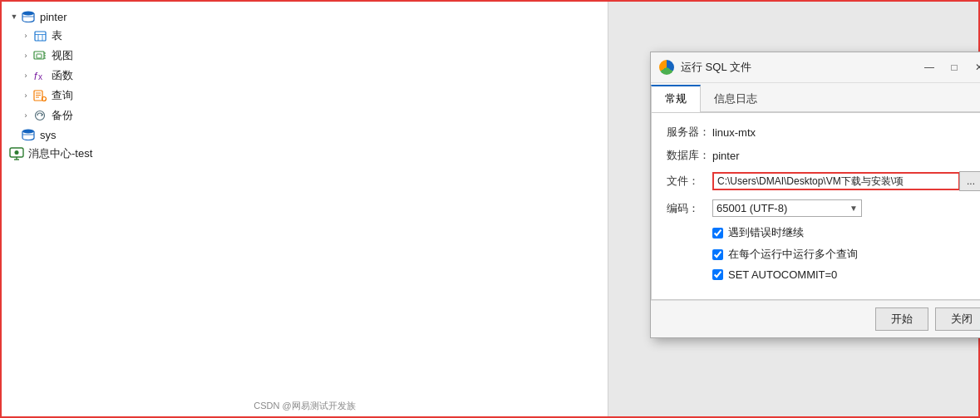 Image resolution: width=980 pixels, height=418 pixels. Describe the element at coordinates (974, 67) in the screenshot. I see `close-button: ✕` at that location.